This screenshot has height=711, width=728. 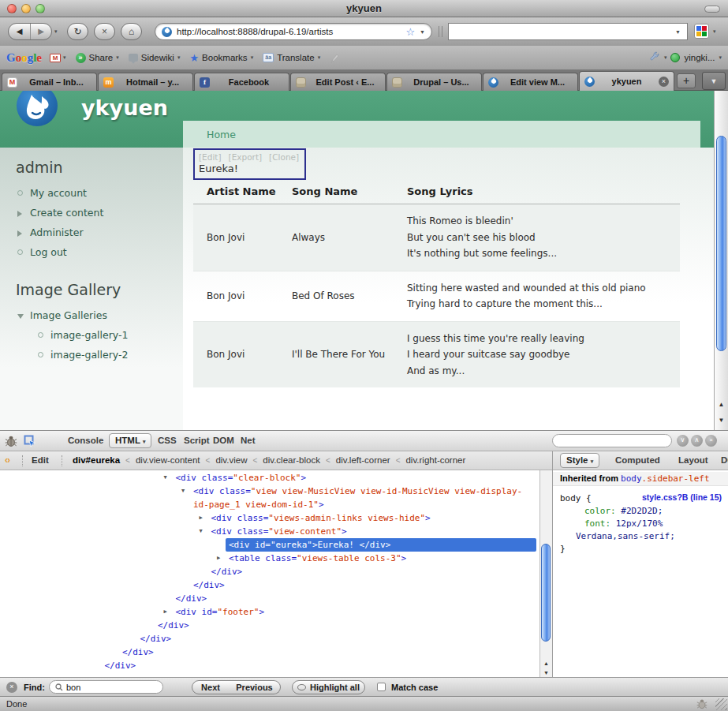 I want to click on bookmarks-item-label: Share, so click(x=101, y=58).